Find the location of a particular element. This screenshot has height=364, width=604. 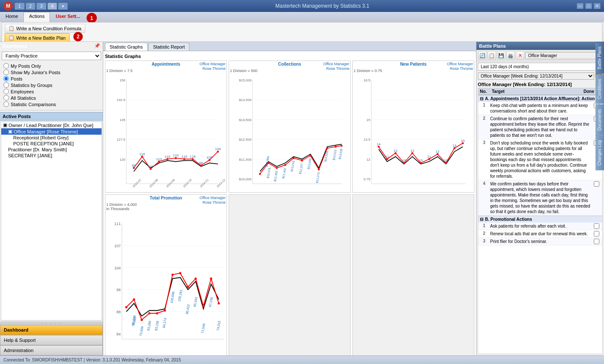

bp-section-b-expand: ⊟ is located at coordinates (482, 219).